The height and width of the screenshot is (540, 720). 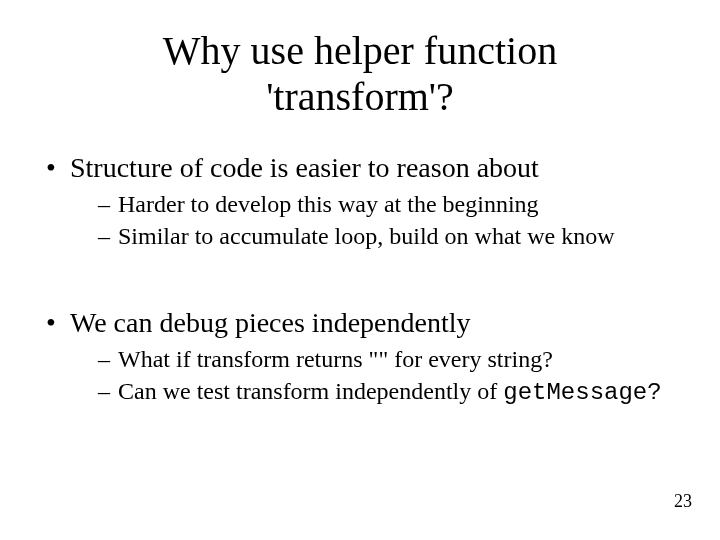 What do you see at coordinates (336, 359) in the screenshot?
I see `sub-bullet-text: What if transform returns "" for every s…` at bounding box center [336, 359].